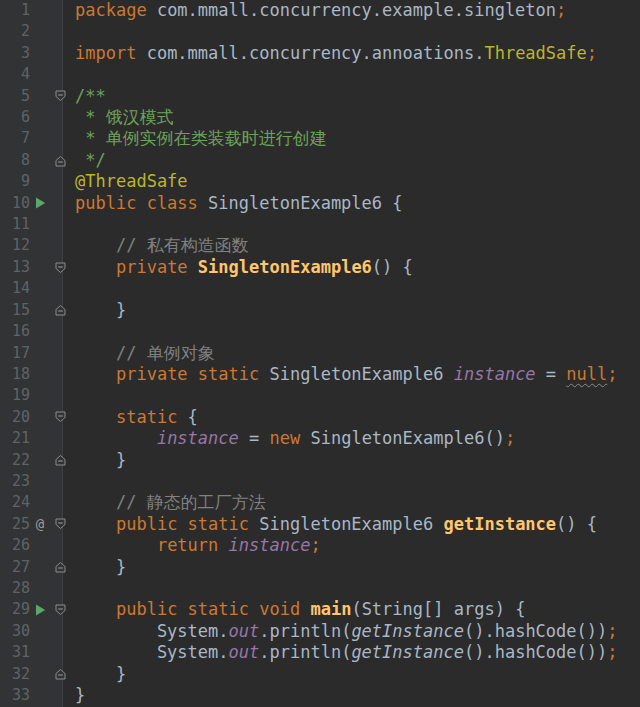  I want to click on line-number: 9, so click(15, 182).